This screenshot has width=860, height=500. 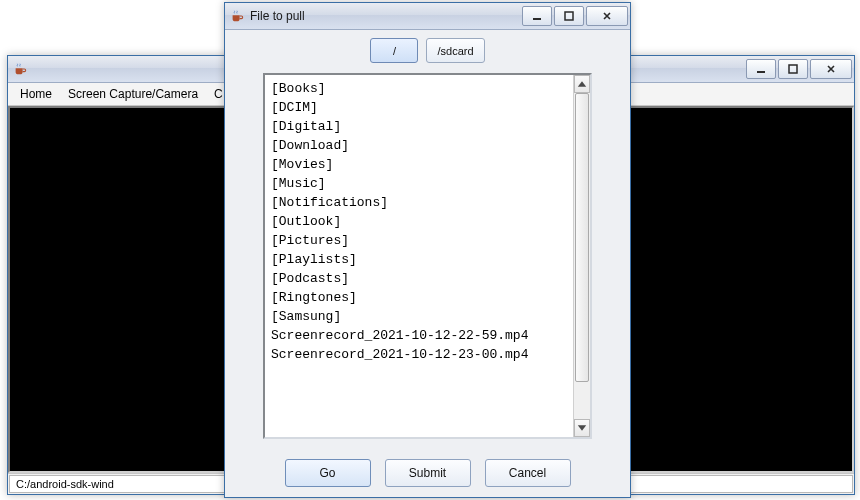 I want to click on dialog-window-controls, so click(x=575, y=16).